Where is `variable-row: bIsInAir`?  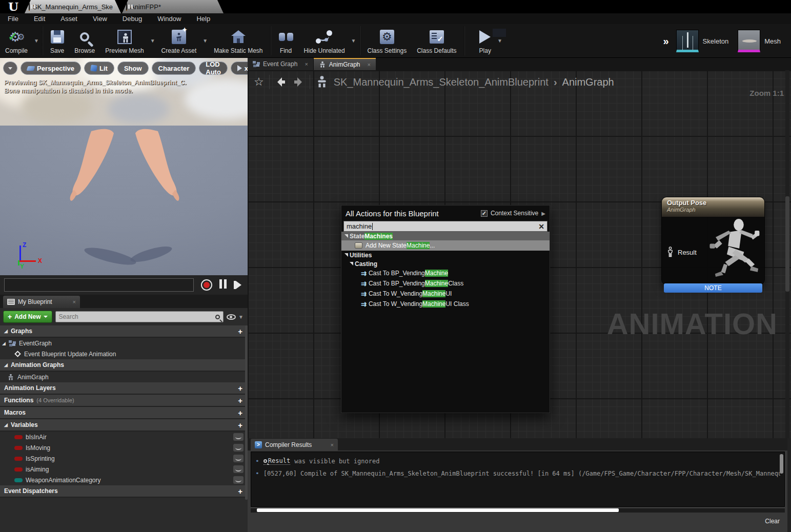 variable-row: bIsInAir is located at coordinates (124, 437).